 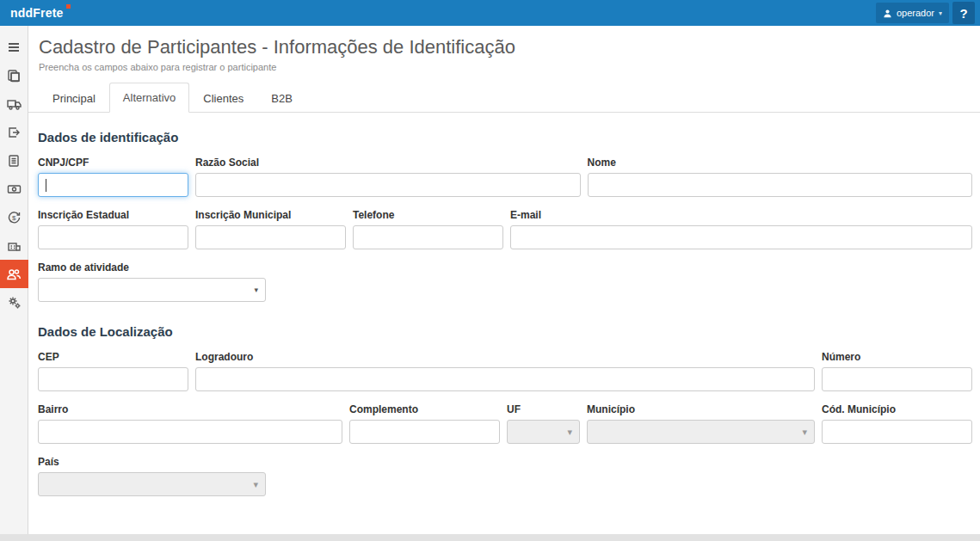 I want to click on field-cod-municipio: Cód. Município, so click(x=897, y=423).